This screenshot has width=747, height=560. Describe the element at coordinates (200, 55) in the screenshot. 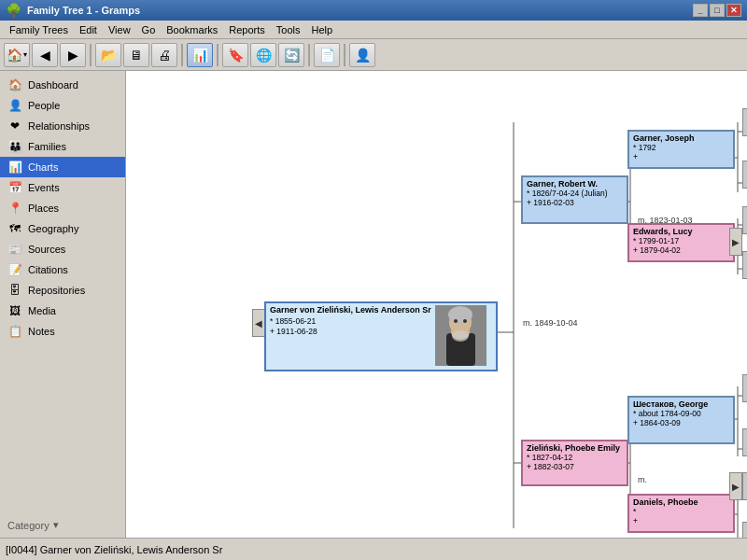

I see `chart-icon: 📊` at that location.